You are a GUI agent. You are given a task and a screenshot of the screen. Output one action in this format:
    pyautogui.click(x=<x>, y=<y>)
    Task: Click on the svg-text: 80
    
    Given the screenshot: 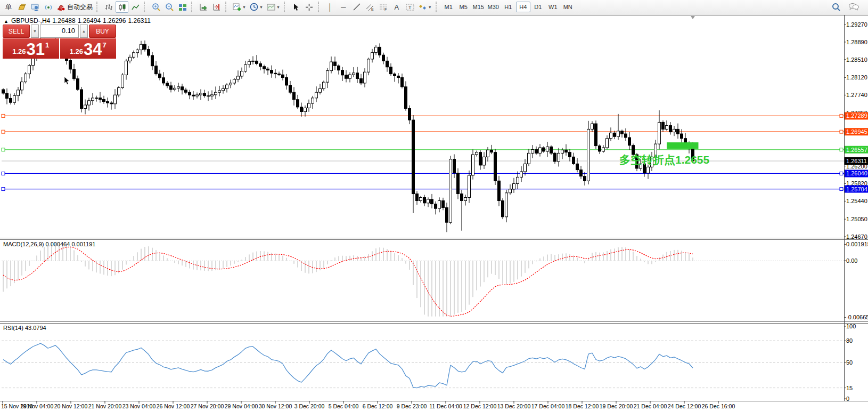 What is the action you would take?
    pyautogui.click(x=849, y=341)
    